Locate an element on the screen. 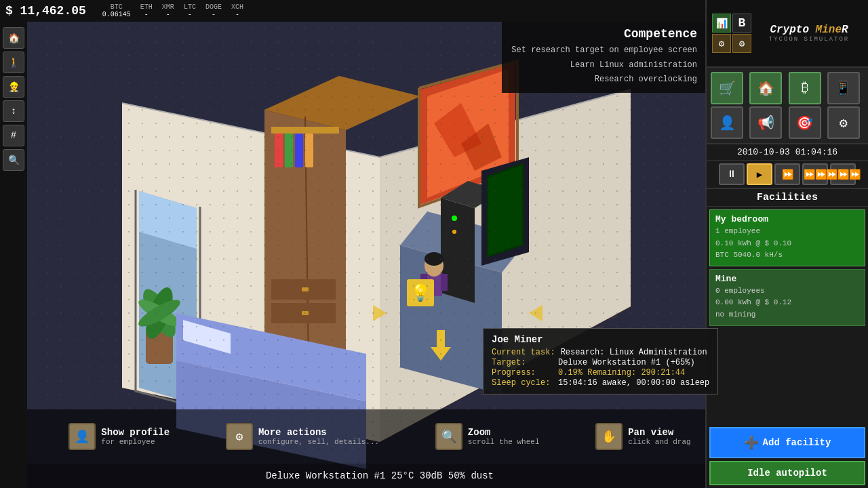 The width and height of the screenshot is (868, 488). tooltip-row-progress: Progress: 0.19% Remaining: 290:21:44 is located at coordinates (601, 373).